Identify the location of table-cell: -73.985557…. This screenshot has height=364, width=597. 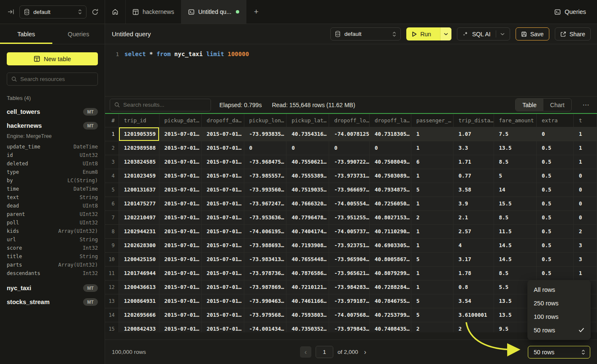
(265, 175).